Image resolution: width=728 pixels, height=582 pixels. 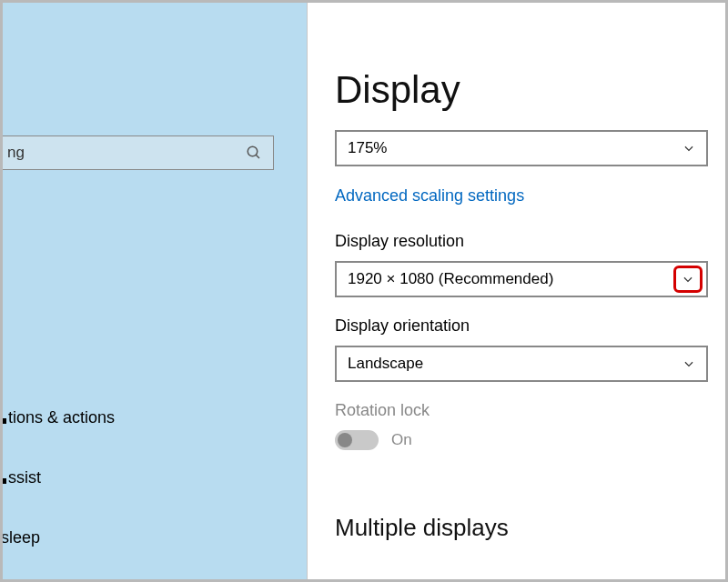 I want to click on sidebar-item-assist: ssist, so click(x=25, y=478).